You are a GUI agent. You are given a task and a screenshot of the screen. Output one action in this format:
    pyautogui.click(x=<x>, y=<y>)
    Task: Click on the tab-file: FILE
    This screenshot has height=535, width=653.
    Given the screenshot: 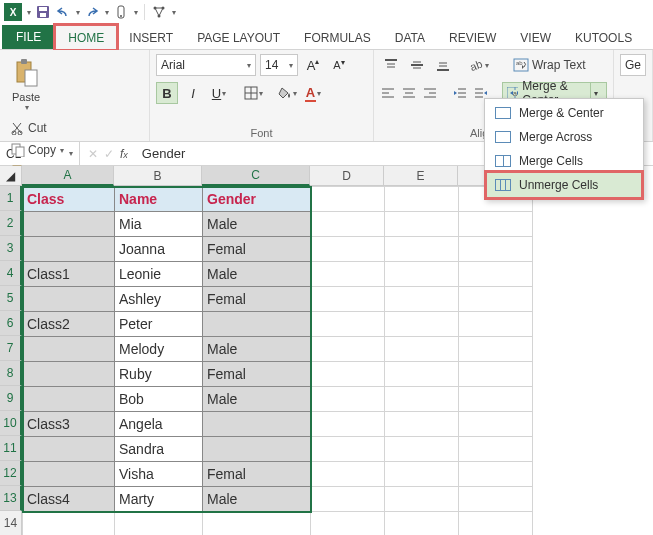 What is the action you would take?
    pyautogui.click(x=28, y=37)
    